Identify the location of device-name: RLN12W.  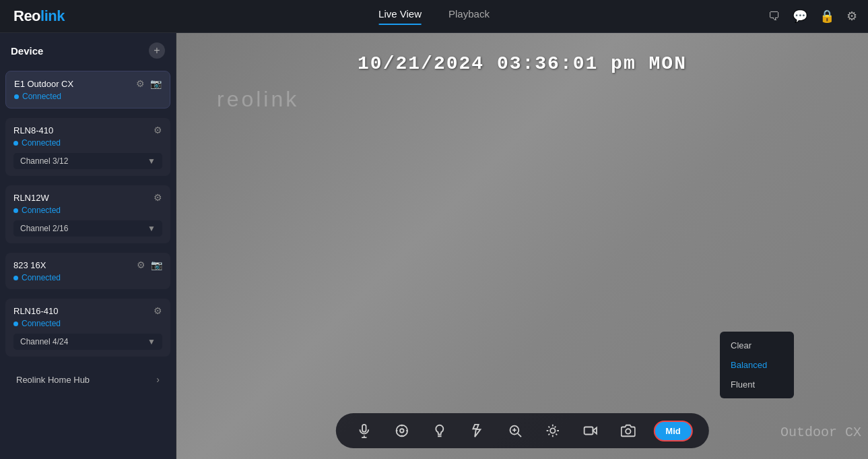
(31, 198).